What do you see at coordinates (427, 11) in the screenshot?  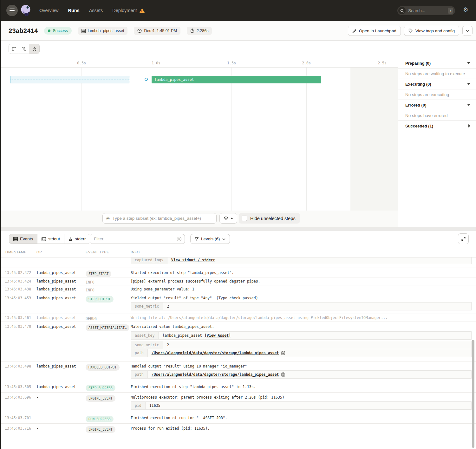 I see `search-input` at bounding box center [427, 11].